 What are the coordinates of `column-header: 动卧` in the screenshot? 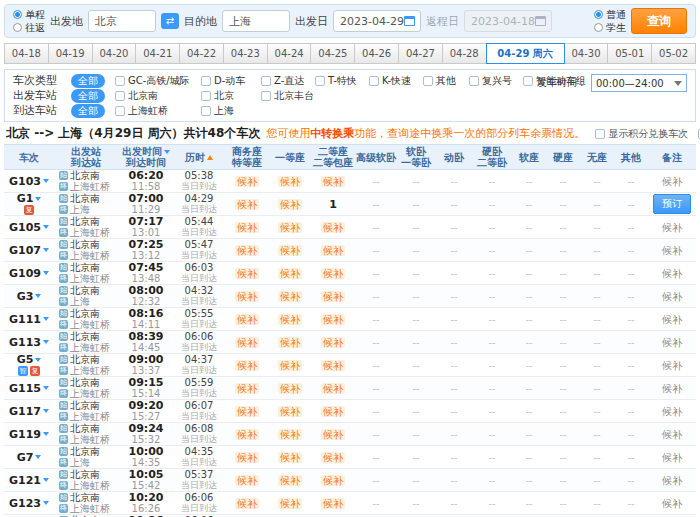 It's located at (454, 158).